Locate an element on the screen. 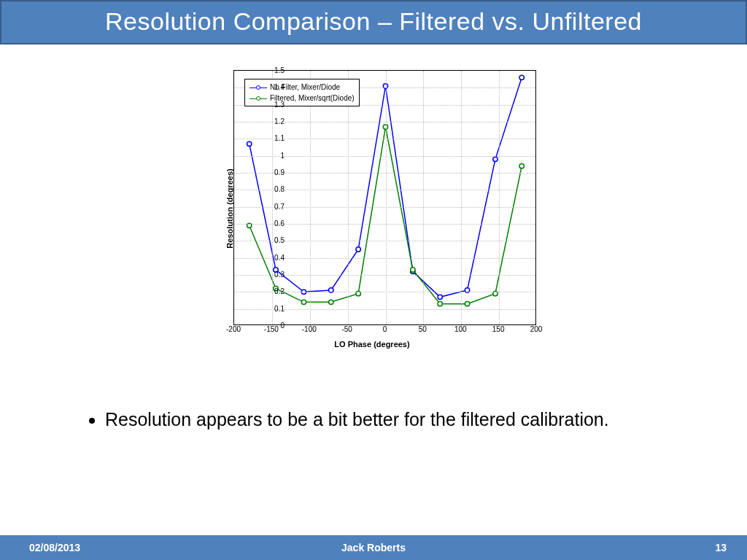 The height and width of the screenshot is (560, 747). x-tick: -100 is located at coordinates (309, 330).